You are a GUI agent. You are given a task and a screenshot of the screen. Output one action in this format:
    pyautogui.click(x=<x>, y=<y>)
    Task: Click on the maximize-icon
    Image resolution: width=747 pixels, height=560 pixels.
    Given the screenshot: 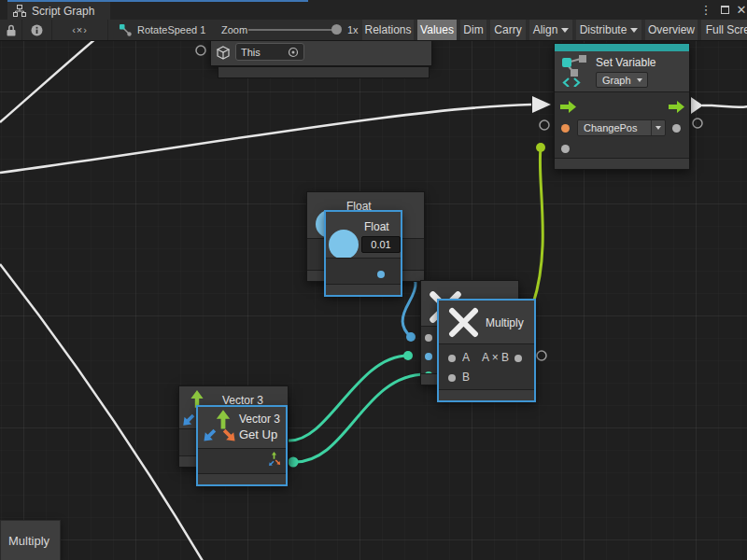 What is the action you would take?
    pyautogui.click(x=725, y=9)
    